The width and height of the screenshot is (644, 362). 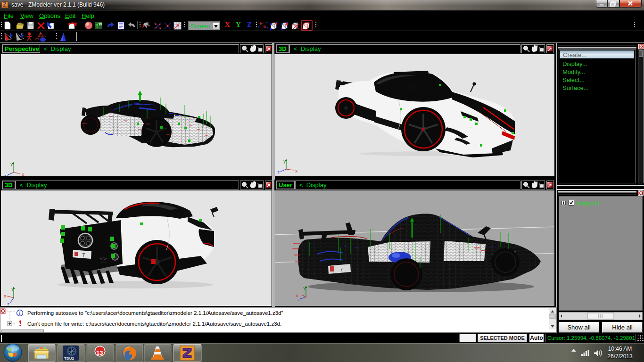 What do you see at coordinates (69, 358) in the screenshot?
I see `svg-text: TDU2` at bounding box center [69, 358].